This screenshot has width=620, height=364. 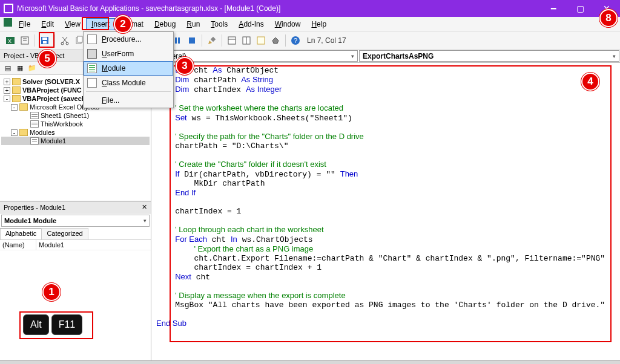 I want to click on minimize-button: ━, so click(x=553, y=8).